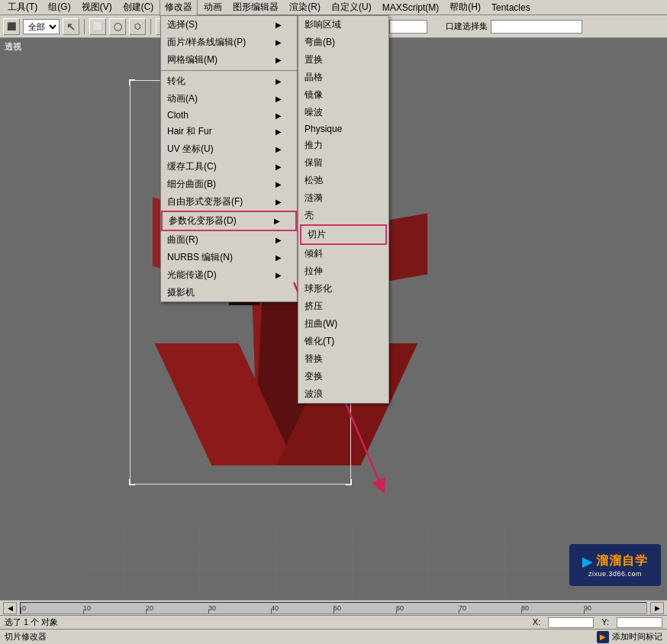 The image size is (667, 644). What do you see at coordinates (536, 27) in the screenshot?
I see `selection-set-input` at bounding box center [536, 27].